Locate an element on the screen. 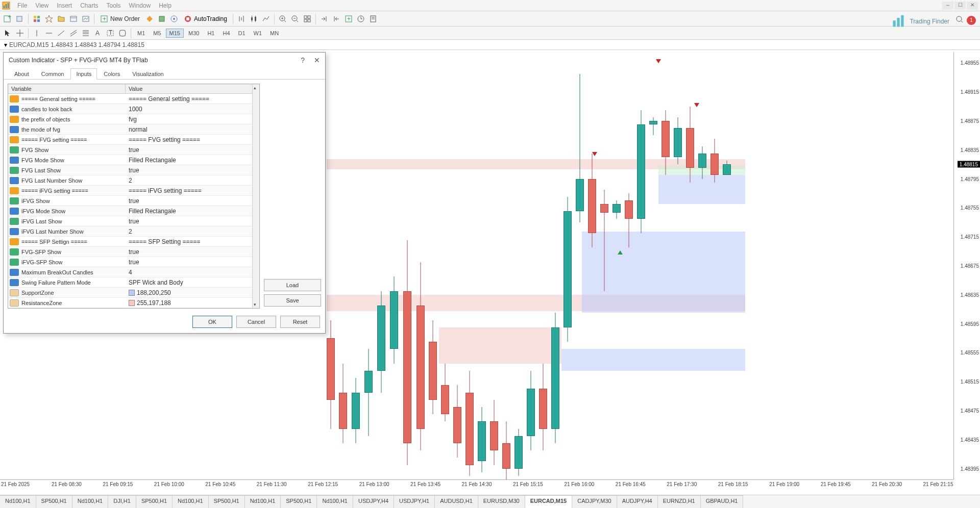 The height and width of the screenshot is (508, 980). row-value: 4 is located at coordinates (192, 272).